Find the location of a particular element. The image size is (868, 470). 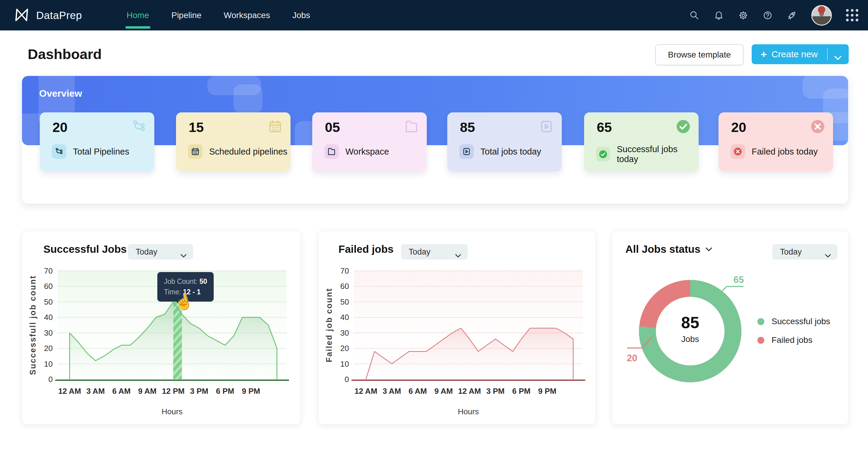

tab-home: Home is located at coordinates (138, 15).